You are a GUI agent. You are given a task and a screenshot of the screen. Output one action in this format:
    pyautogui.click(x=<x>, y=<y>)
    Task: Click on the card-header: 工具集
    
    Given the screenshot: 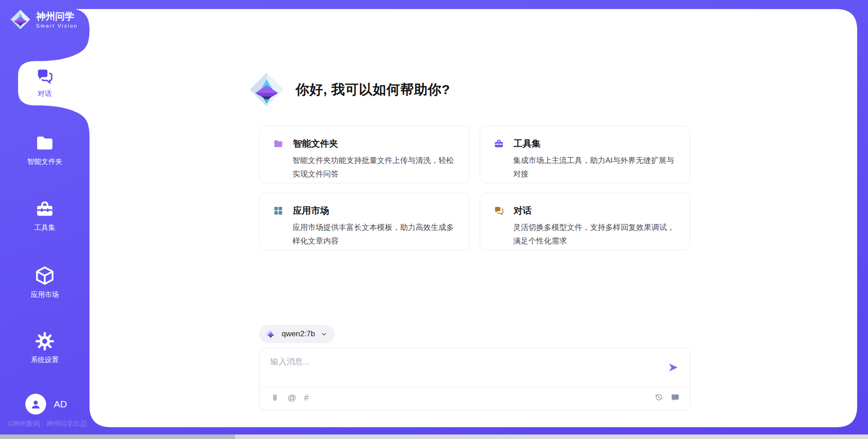 What is the action you would take?
    pyautogui.click(x=586, y=144)
    